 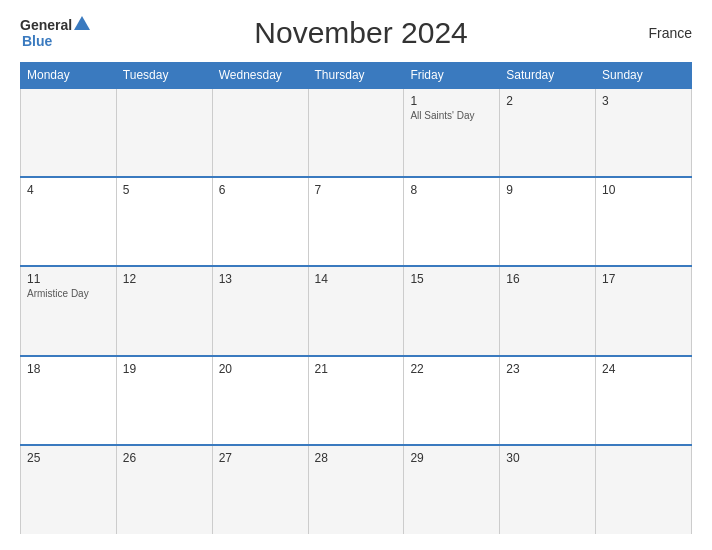 What do you see at coordinates (452, 101) in the screenshot?
I see `day-number: 1` at bounding box center [452, 101].